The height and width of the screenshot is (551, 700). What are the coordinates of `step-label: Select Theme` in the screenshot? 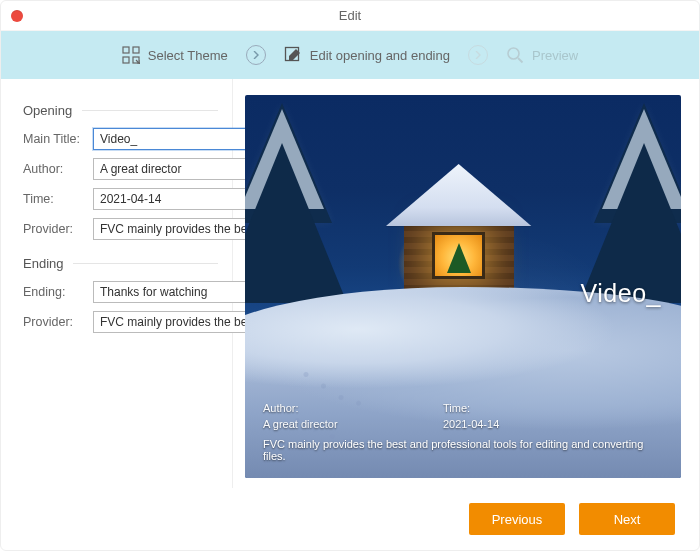 It's located at (188, 56).